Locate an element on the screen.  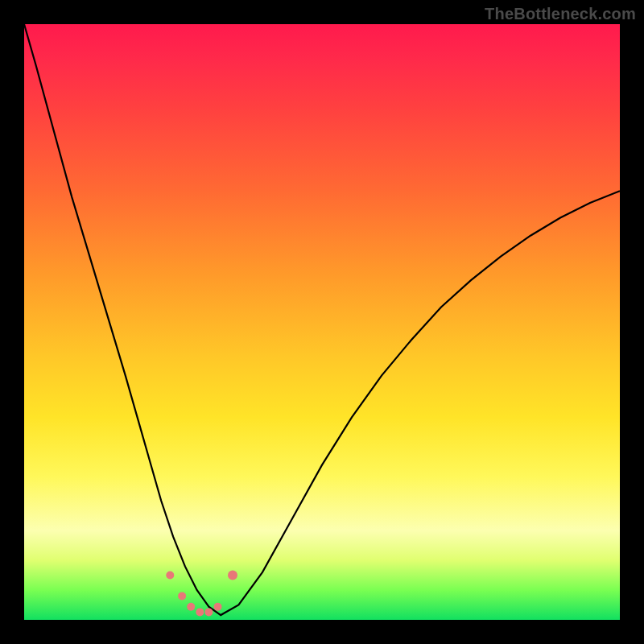
watermark-text: TheBottleneck.com is located at coordinates (560, 14).